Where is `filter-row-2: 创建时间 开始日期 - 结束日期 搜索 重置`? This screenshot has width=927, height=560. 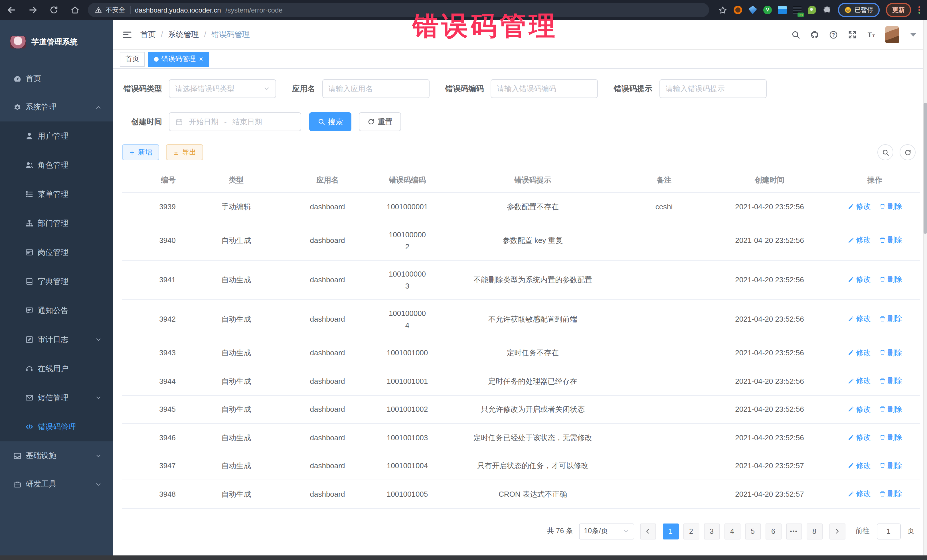 filter-row-2: 创建时间 开始日期 - 结束日期 搜索 重置 is located at coordinates (521, 122).